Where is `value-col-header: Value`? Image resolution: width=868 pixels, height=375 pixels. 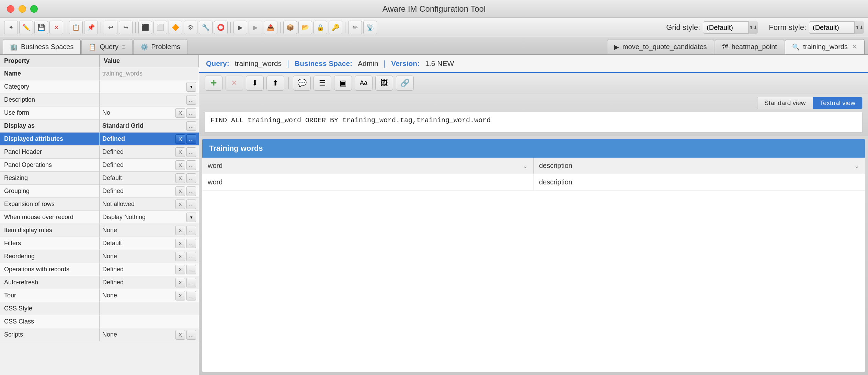
value-col-header: Value is located at coordinates (149, 61).